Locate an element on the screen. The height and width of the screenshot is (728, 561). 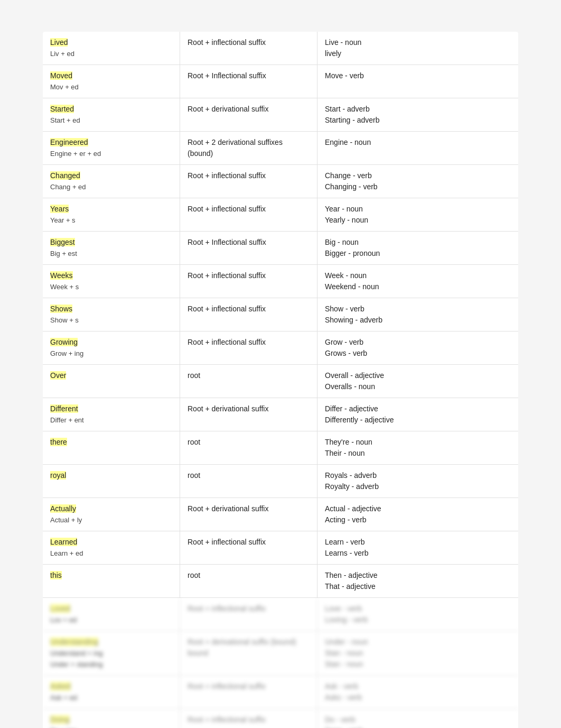
table-row: LivedLiv + edRoot + inflectional suffixL… is located at coordinates (280, 49).